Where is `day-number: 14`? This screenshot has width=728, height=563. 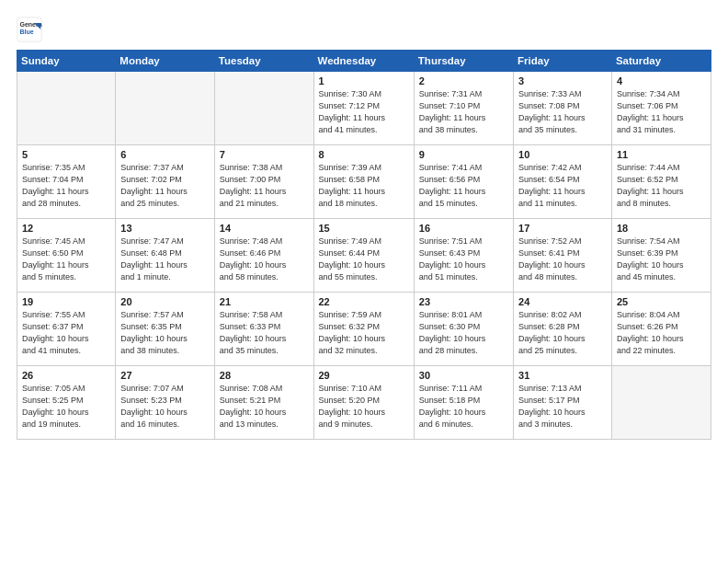
day-number: 14 is located at coordinates (265, 228).